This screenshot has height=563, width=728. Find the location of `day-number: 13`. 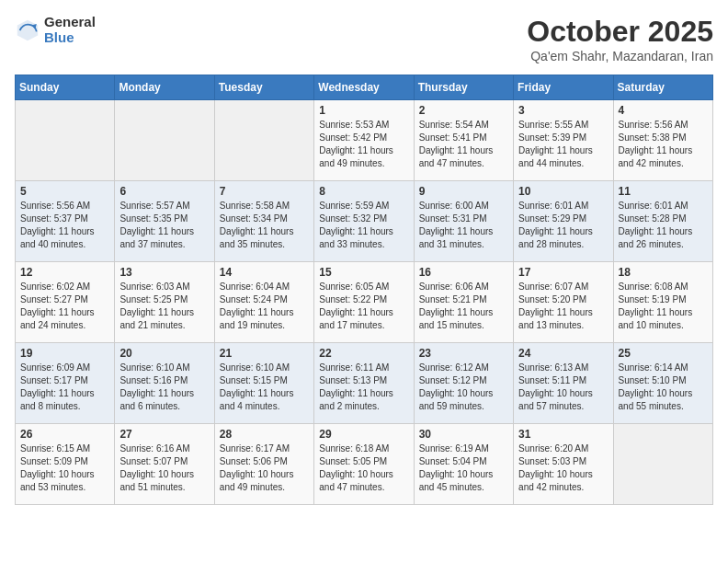

day-number: 13 is located at coordinates (164, 272).